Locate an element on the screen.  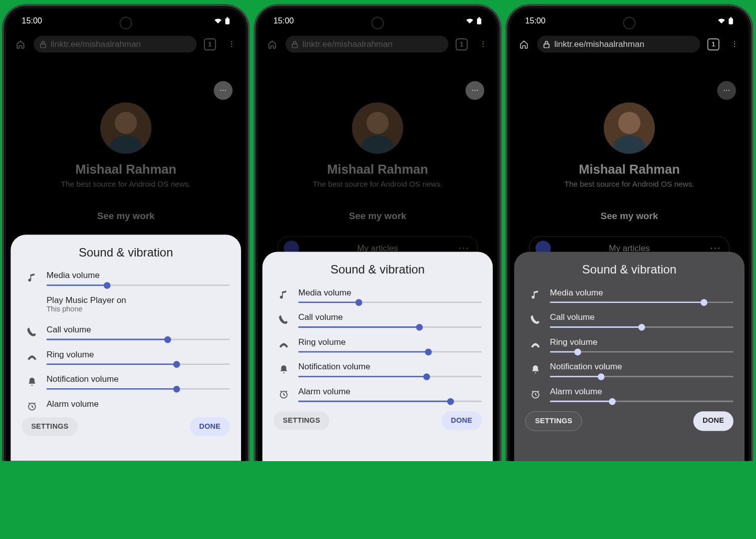
battery-icon is located at coordinates (228, 21).